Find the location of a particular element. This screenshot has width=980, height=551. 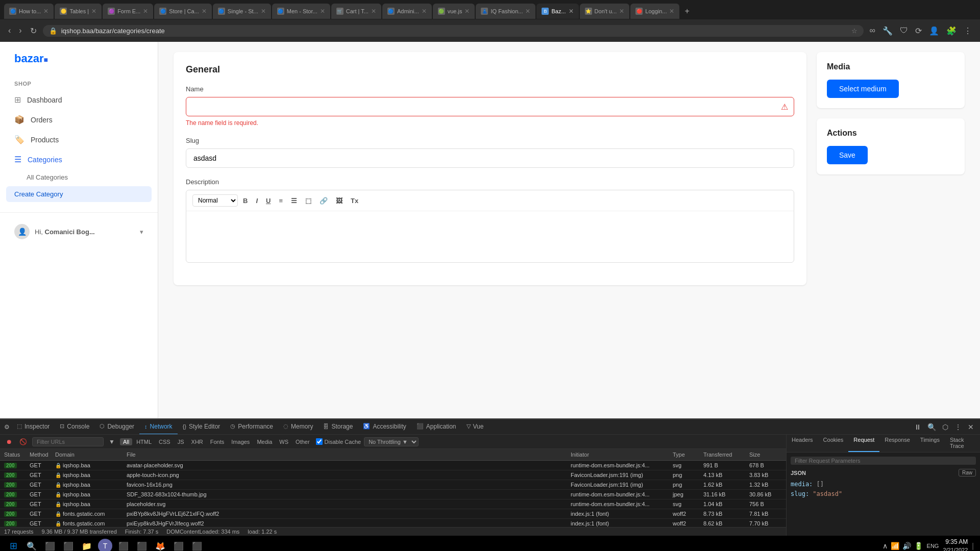

italic-button: I is located at coordinates (257, 201).